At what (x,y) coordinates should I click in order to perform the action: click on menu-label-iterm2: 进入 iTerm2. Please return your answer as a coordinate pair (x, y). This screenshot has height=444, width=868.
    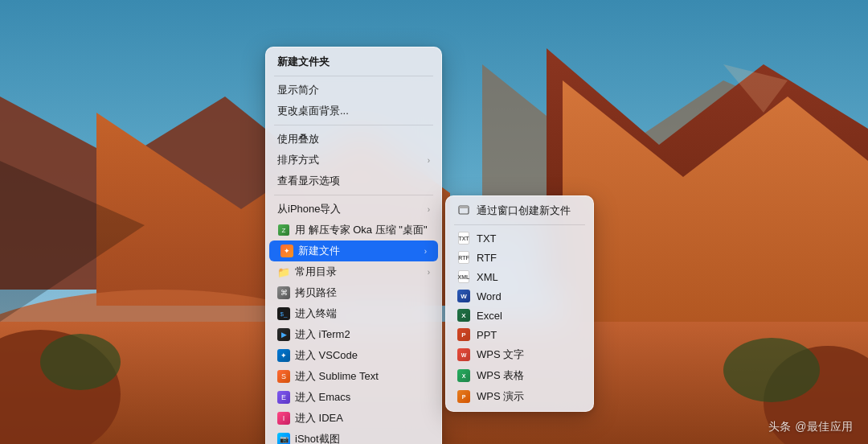
    Looking at the image, I should click on (323, 335).